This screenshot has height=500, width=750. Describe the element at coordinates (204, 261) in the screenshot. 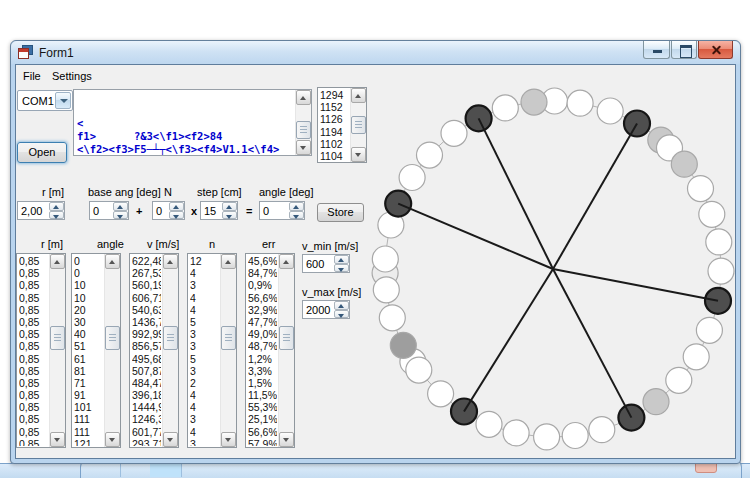

I see `list-item: 12` at that location.